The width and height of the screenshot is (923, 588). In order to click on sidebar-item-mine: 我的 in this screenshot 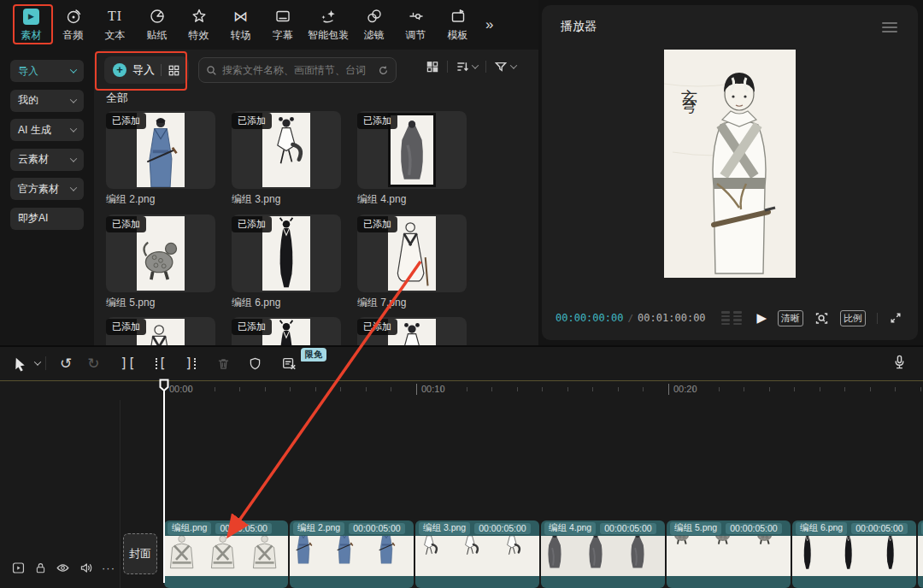, I will do `click(47, 101)`.